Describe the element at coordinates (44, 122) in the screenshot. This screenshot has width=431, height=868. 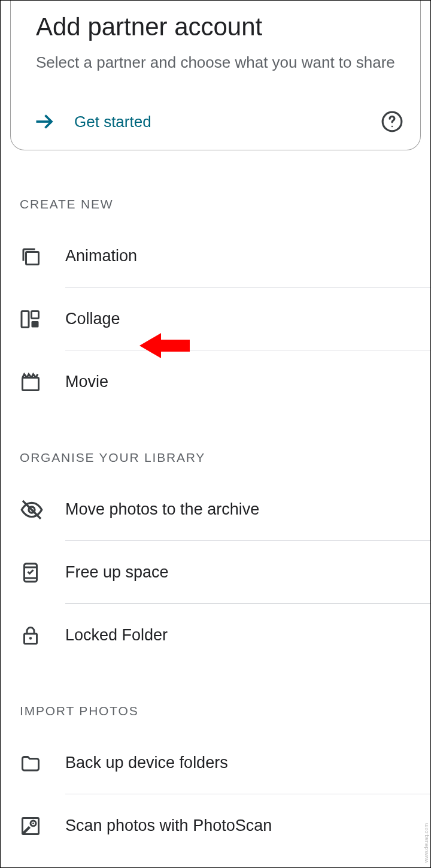
I see `arrow-right-icon` at that location.